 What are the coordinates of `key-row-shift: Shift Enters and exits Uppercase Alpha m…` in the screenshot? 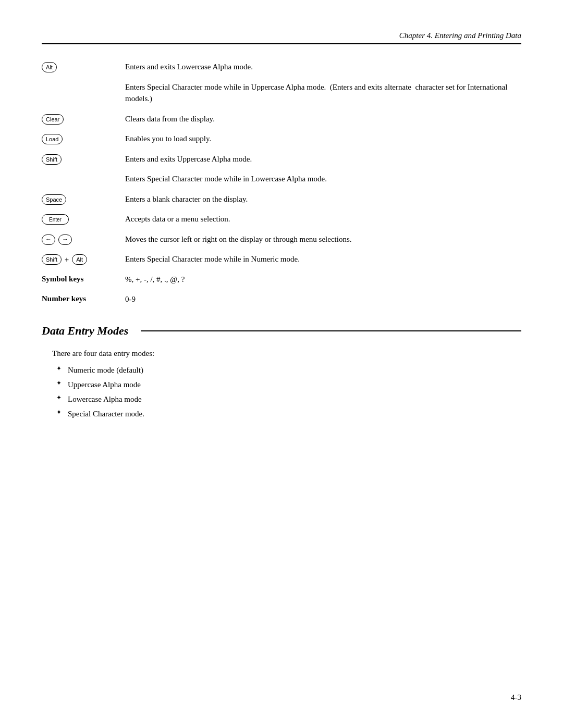 It's located at (282, 159).